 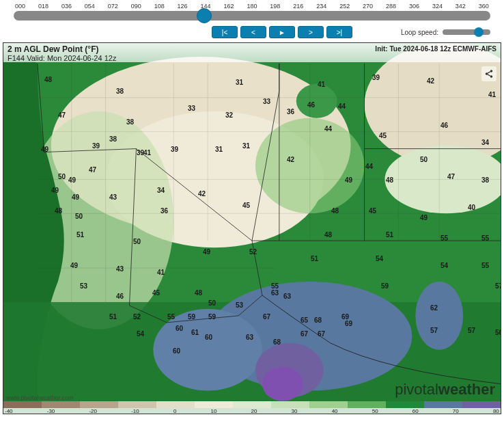 What do you see at coordinates (61, 59) in the screenshot?
I see `map-valid-time: F144 Valid: Mon 2024-06-24 12z` at bounding box center [61, 59].